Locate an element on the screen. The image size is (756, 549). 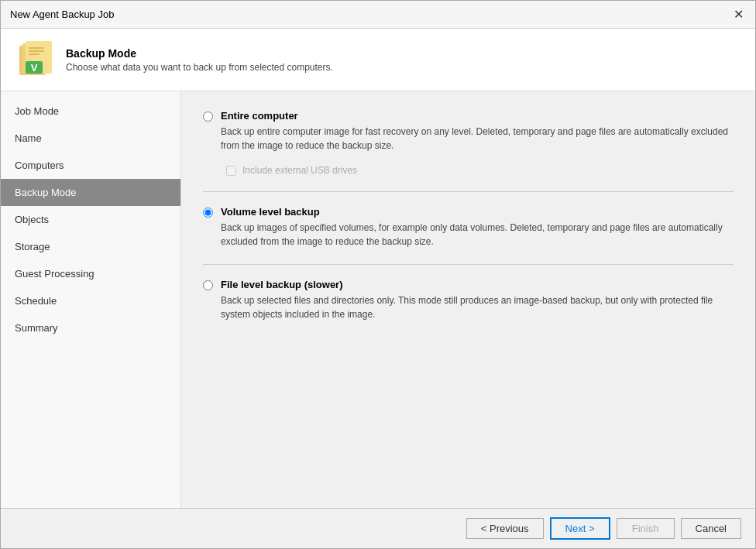
header-icon: V is located at coordinates (35, 60).